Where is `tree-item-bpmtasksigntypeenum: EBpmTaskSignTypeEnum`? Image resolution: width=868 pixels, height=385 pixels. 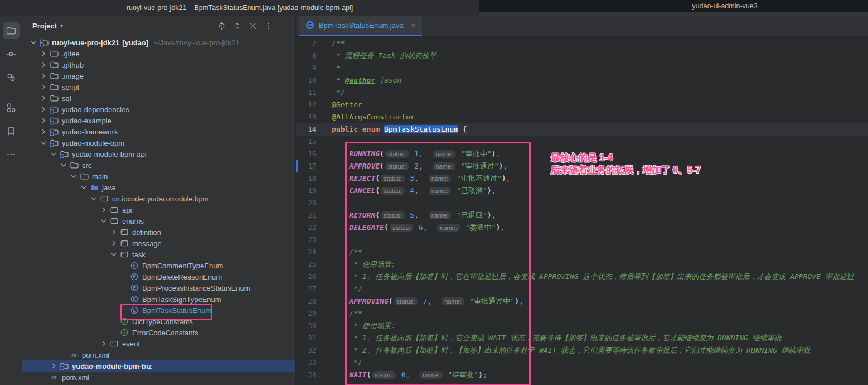
tree-item-bpmtasksigntypeenum: EBpmTaskSignTypeEnum is located at coordinates (159, 299).